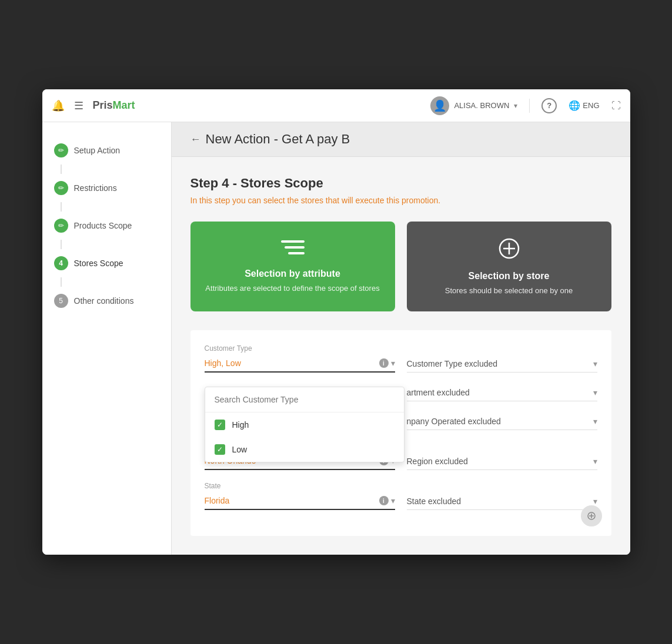 The width and height of the screenshot is (672, 644). Describe the element at coordinates (434, 501) in the screenshot. I see `state-excluded-text: State excluded` at that location.